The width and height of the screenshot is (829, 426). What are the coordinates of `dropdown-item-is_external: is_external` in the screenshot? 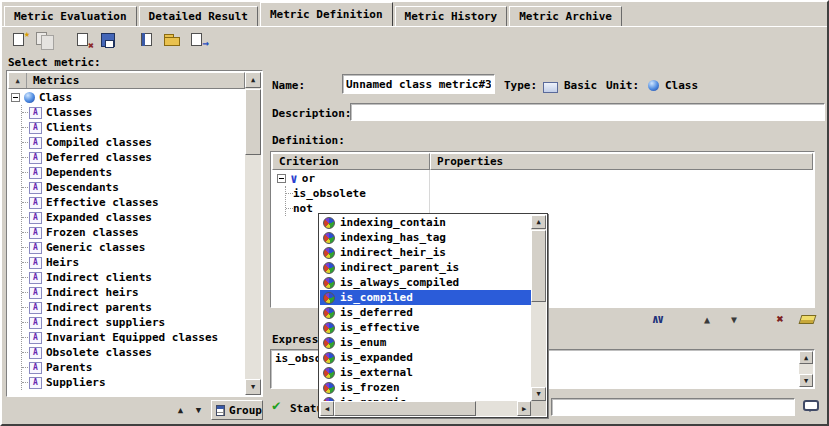 It's located at (426, 372).